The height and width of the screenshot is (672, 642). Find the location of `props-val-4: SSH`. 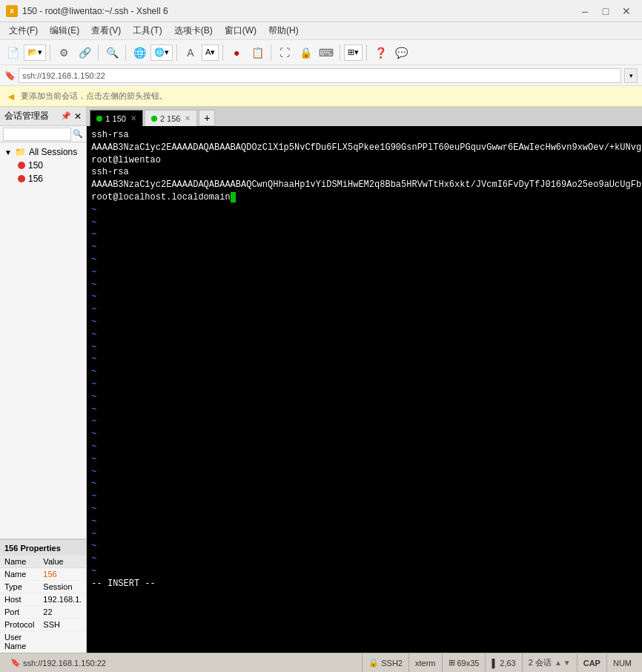

props-val-4: SSH is located at coordinates (62, 625).